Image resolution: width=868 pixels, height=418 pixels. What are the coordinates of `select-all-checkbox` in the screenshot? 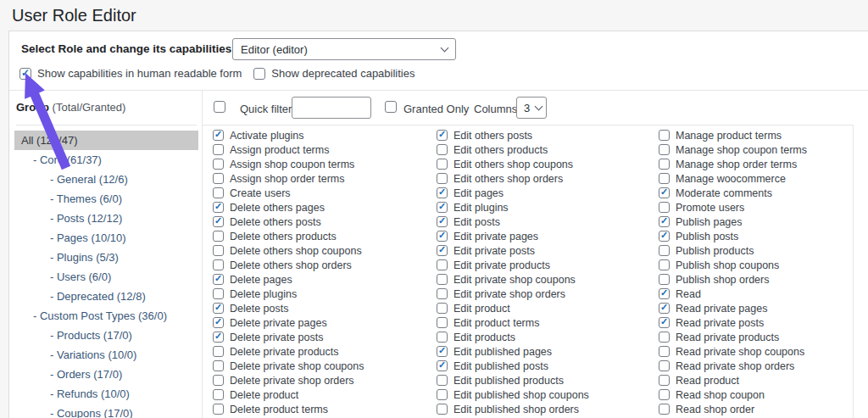 It's located at (220, 107).